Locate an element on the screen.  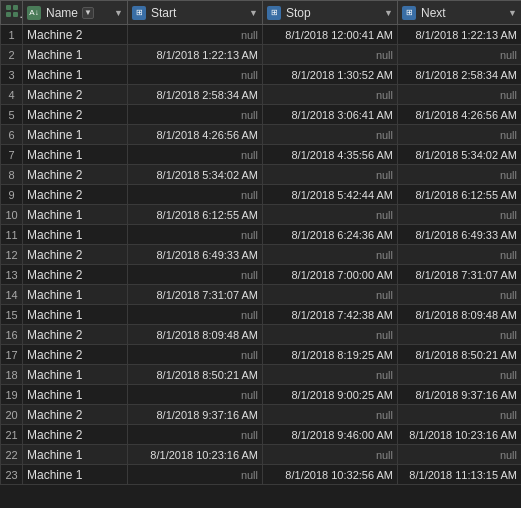
table-row: 13Machine 2null8/1/2018 7:00:00 AM8/1/20… is located at coordinates (262, 275).